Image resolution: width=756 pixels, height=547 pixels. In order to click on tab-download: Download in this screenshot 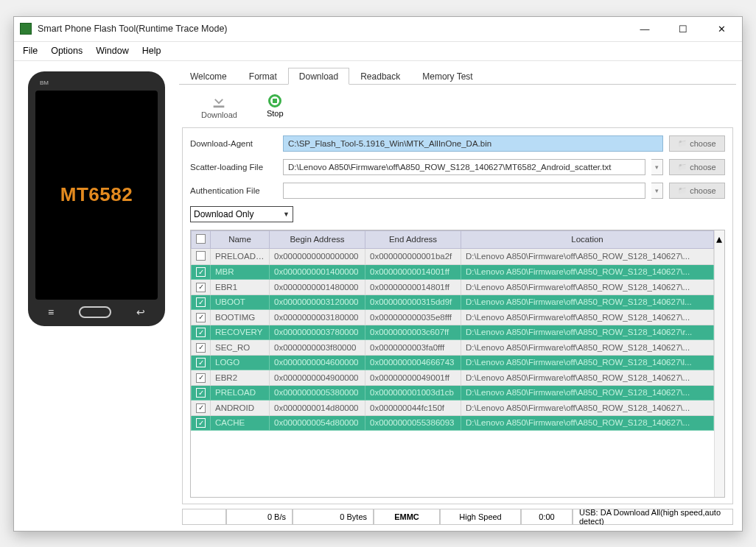, I will do `click(318, 77)`.